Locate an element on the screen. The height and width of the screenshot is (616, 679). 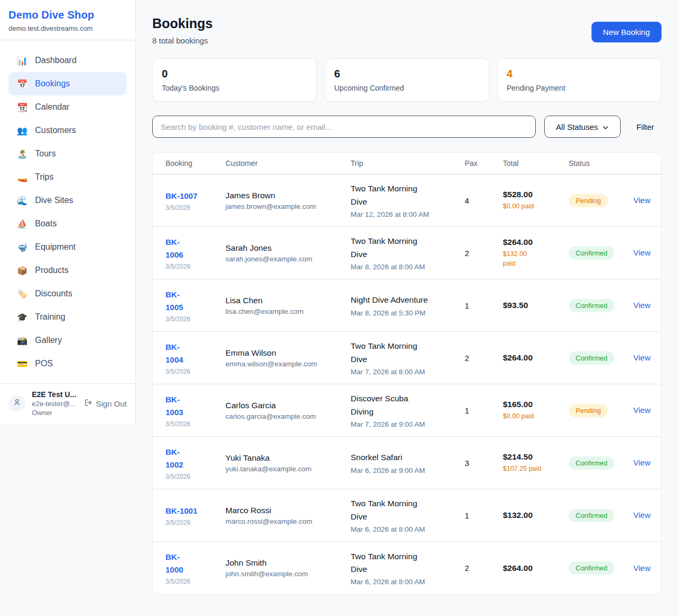
stat-value: 6 is located at coordinates (407, 74).